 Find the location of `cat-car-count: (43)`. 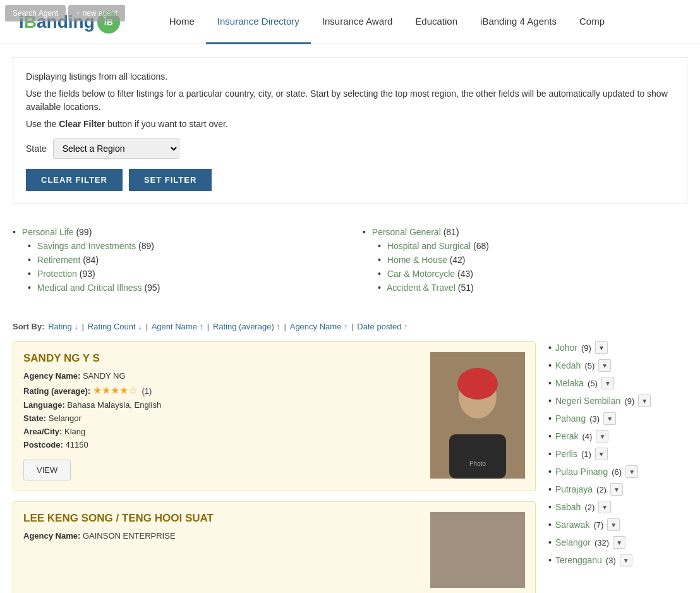

cat-car-count: (43) is located at coordinates (465, 274).